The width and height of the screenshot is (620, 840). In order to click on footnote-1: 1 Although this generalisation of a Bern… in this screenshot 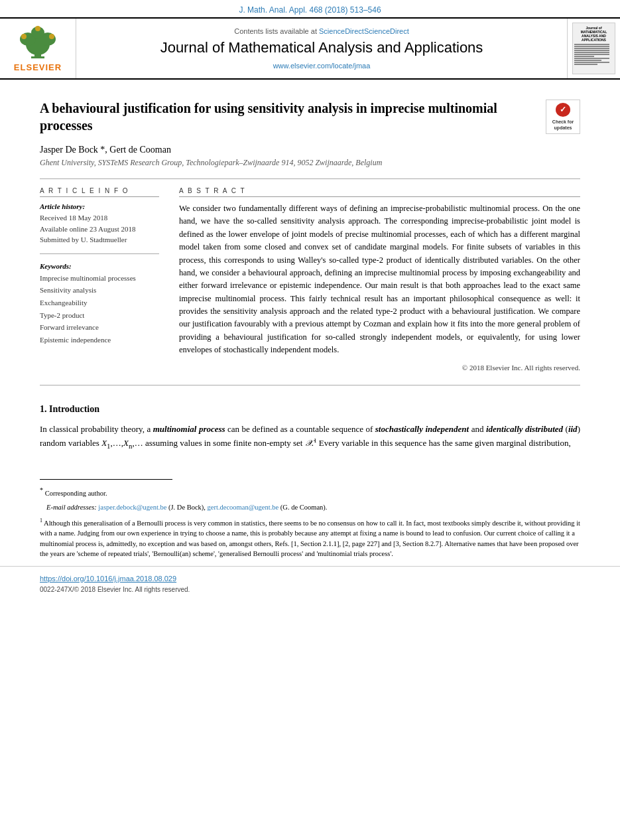, I will do `click(310, 539)`.